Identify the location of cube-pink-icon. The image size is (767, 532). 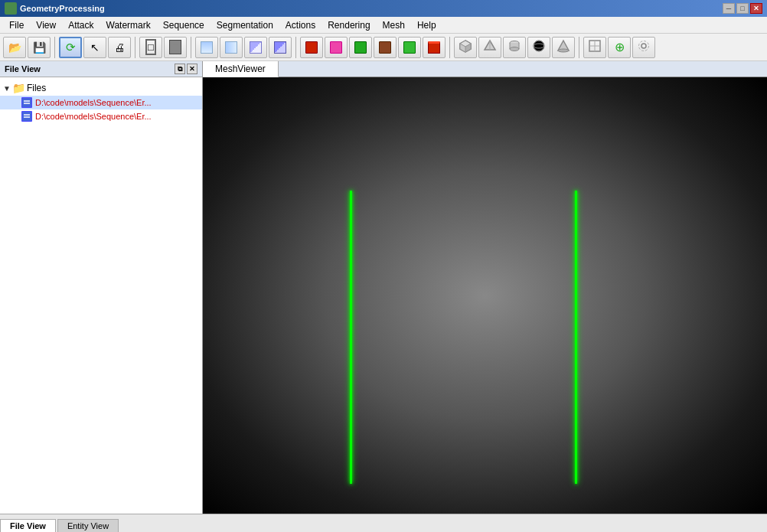
(336, 47).